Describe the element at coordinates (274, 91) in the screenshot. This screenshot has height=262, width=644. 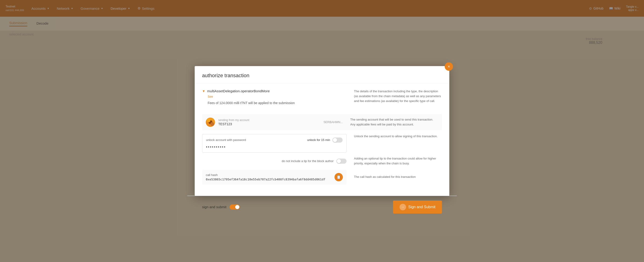
I see `tx-method-row: ▼ multiAssetDelegation.operatorBondMore` at that location.